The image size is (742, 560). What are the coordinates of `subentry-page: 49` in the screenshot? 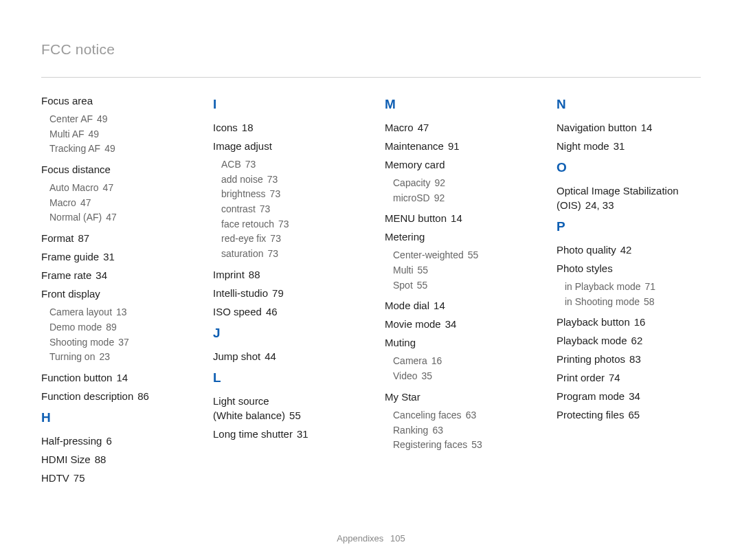 It's located at (102, 119).